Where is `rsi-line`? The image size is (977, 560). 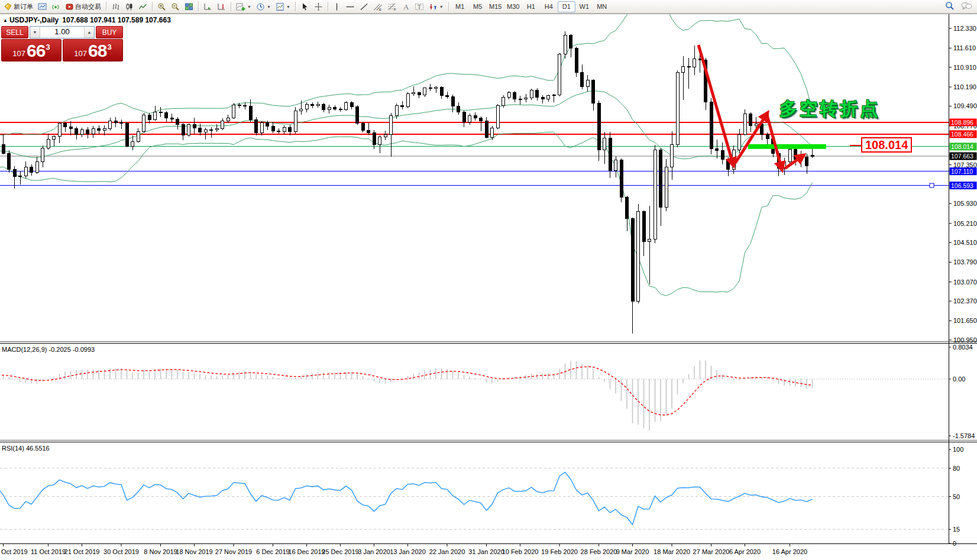
rsi-line is located at coordinates (406, 498).